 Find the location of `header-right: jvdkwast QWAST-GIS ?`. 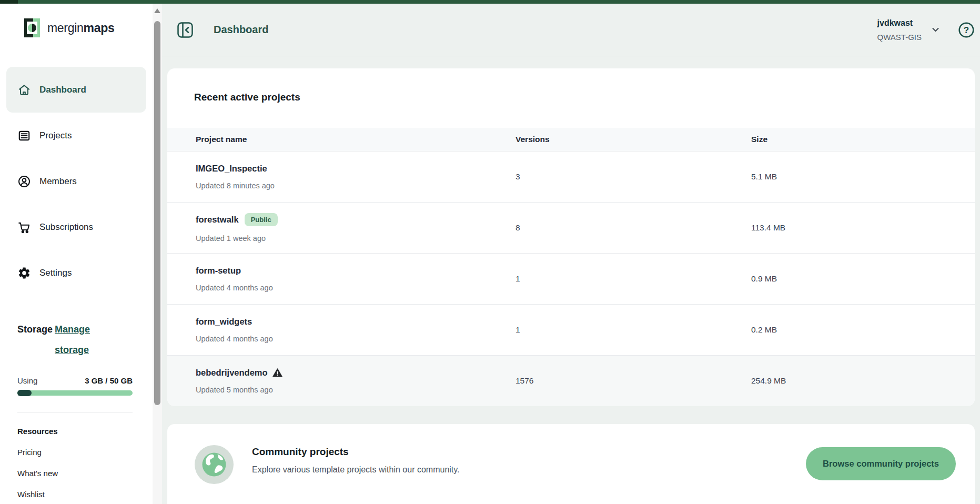

header-right: jvdkwast QWAST-GIS ? is located at coordinates (926, 30).